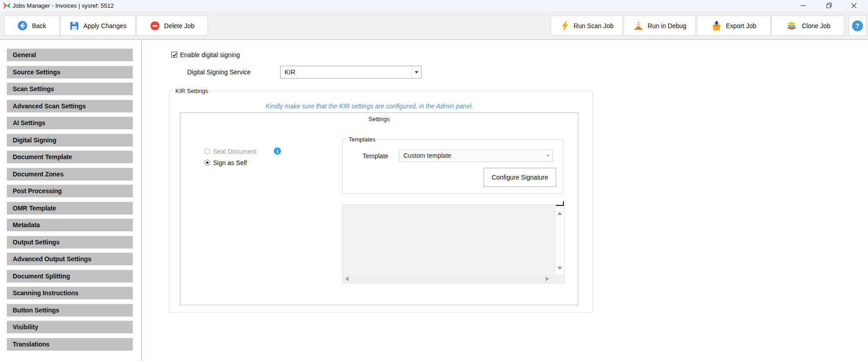 The width and height of the screenshot is (868, 361). What do you see at coordinates (70, 293) in the screenshot?
I see `sidebar-item-scanning-instructions: Scanning Instructions` at bounding box center [70, 293].